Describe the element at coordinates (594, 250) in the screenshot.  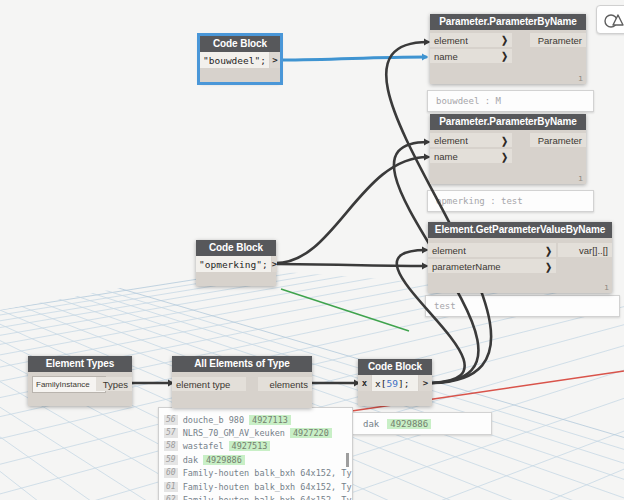
I see `port-label: var[]..[]` at that location.